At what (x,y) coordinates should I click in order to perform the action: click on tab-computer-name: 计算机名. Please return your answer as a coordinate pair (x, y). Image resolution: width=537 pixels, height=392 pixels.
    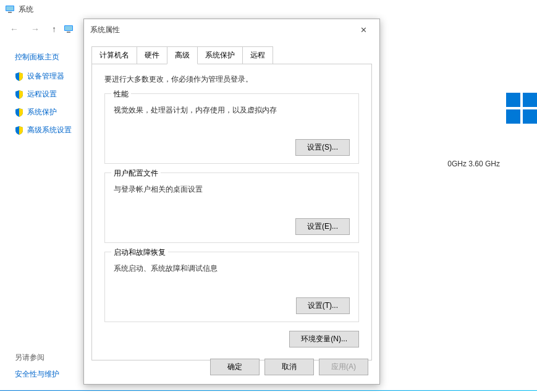
    Looking at the image, I should click on (114, 56).